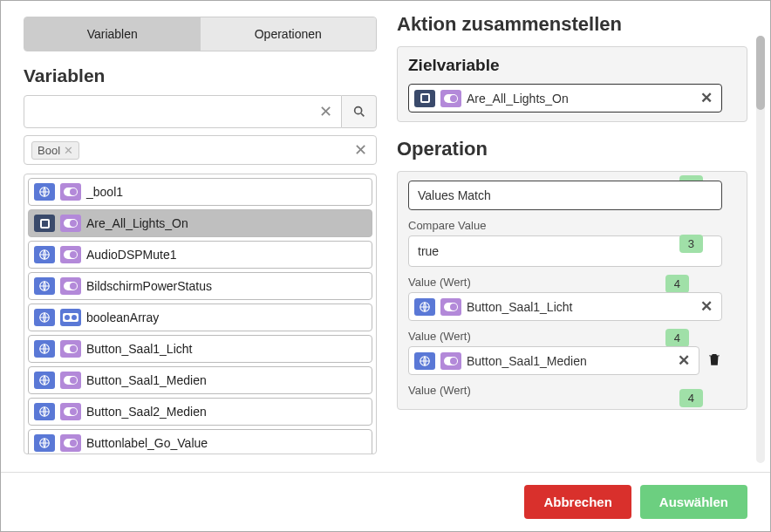  Describe the element at coordinates (201, 150) in the screenshot. I see `filter-row: Bool ✕ ✕` at that location.